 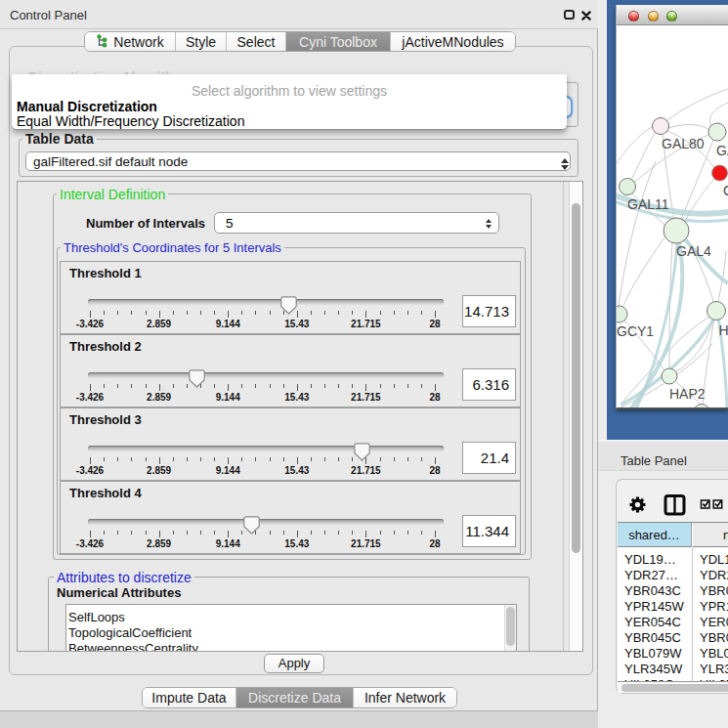 What do you see at coordinates (635, 331) in the screenshot?
I see `svg-text: GCY1` at bounding box center [635, 331].